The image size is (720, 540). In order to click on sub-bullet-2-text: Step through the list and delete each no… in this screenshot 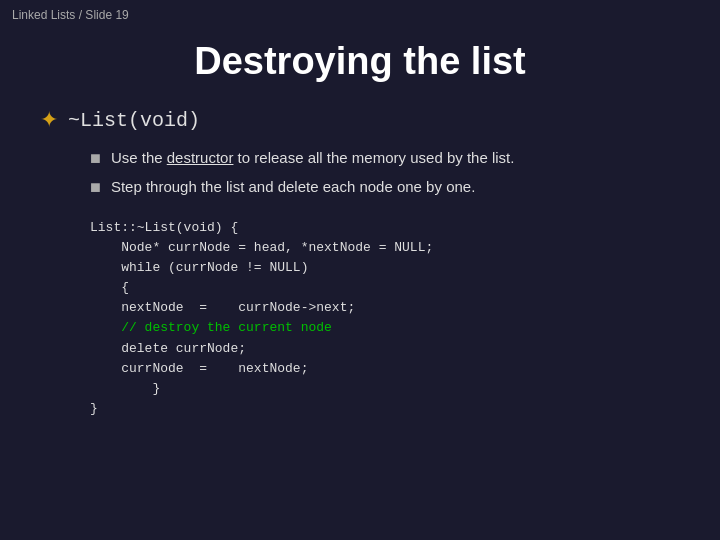, I will do `click(293, 186)`.